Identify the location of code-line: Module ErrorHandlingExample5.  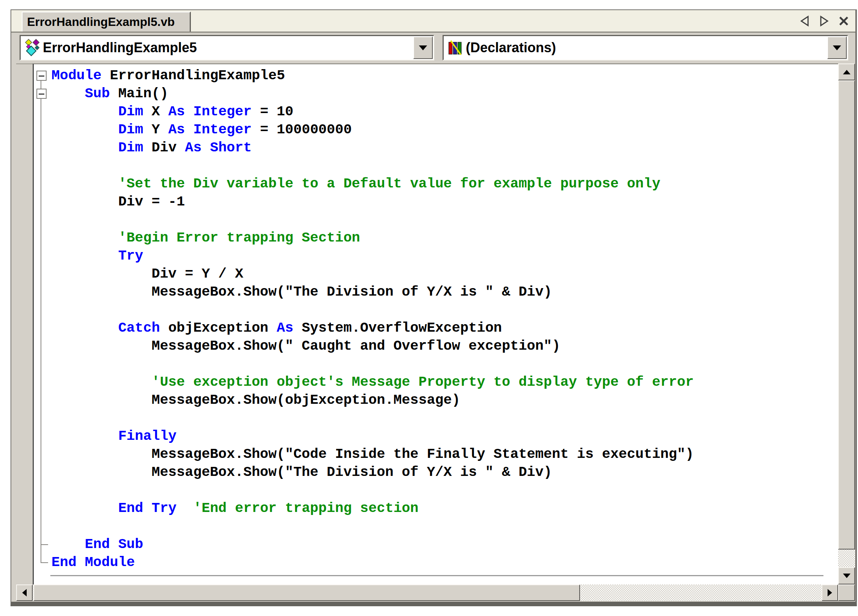
(168, 76).